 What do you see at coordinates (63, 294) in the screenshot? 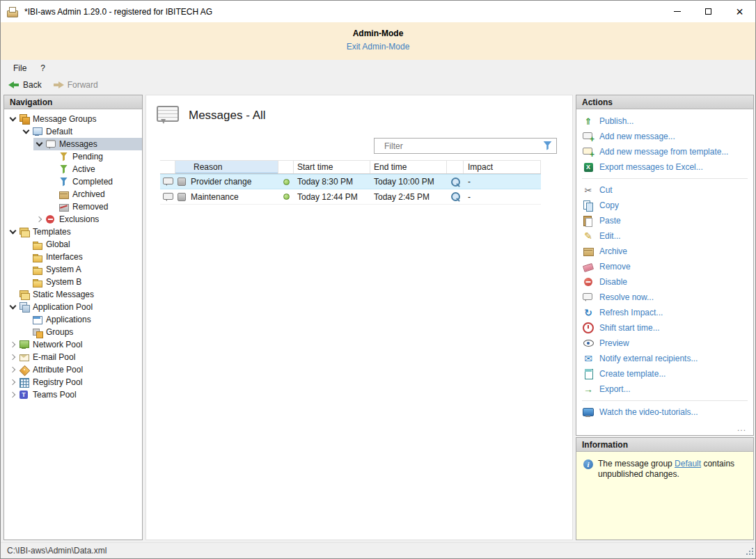
I see `tree-item-label: Static Messages` at bounding box center [63, 294].